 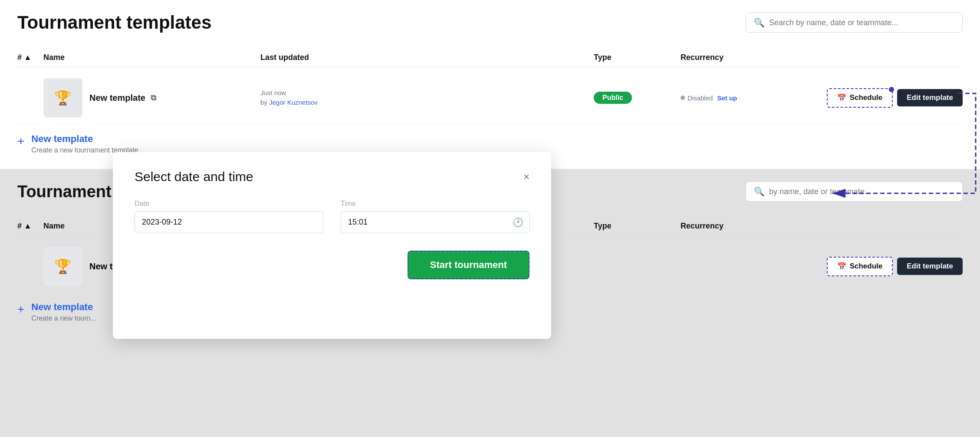 I want to click on col-type: Type, so click(x=637, y=57).